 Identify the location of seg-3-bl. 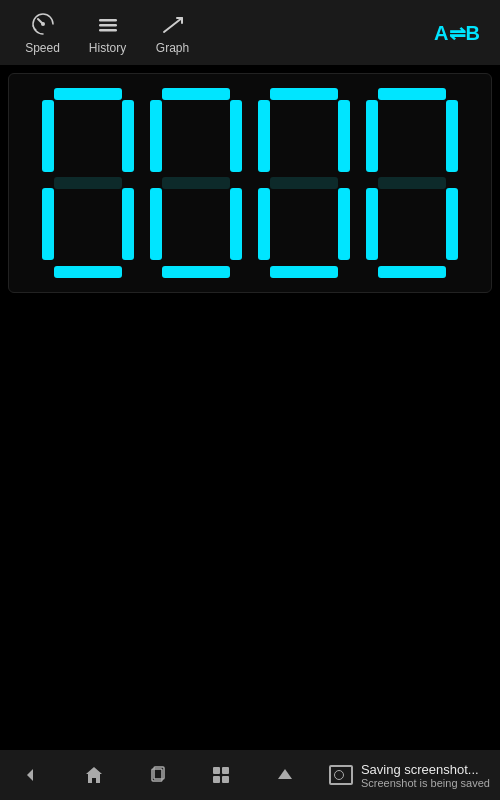
(264, 224).